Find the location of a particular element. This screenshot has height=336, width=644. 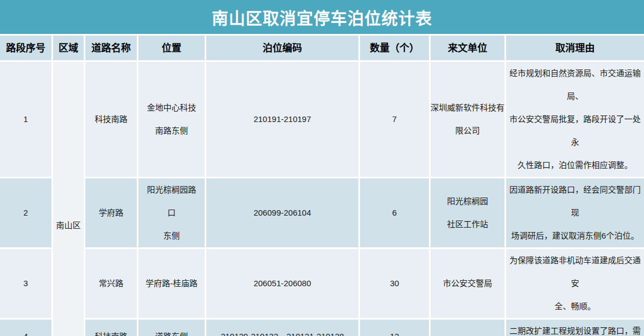

unit-cell: 阳光棕榈园 社区工作站 is located at coordinates (468, 212).